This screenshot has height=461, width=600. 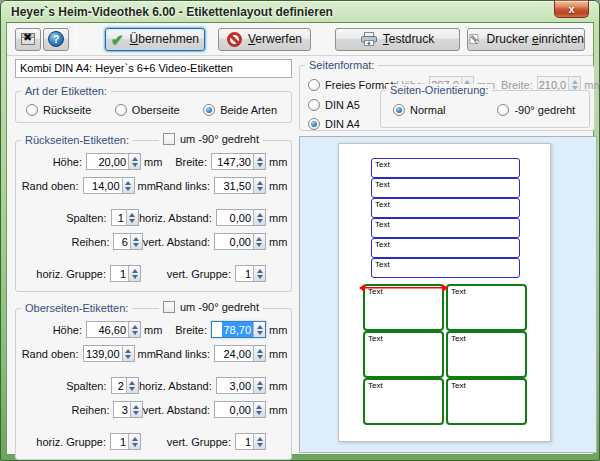 What do you see at coordinates (211, 139) in the screenshot?
I see `back-rotate-checkbox: um -90° gedreht` at bounding box center [211, 139].